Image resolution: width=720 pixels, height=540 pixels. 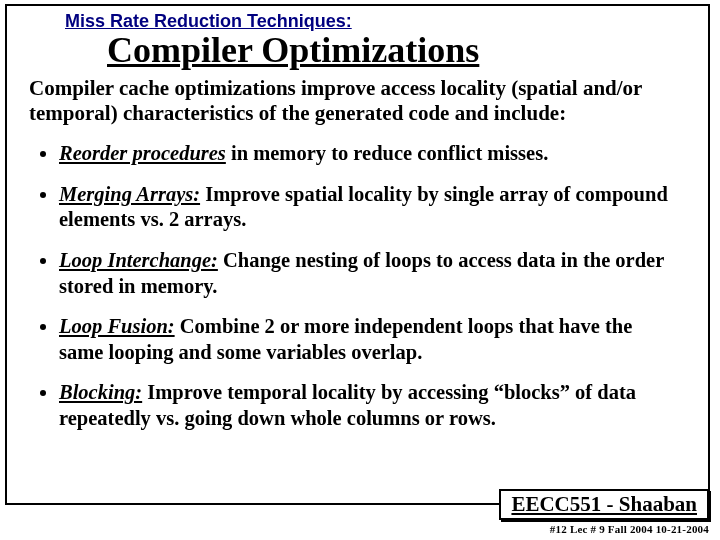 What do you see at coordinates (117, 326) in the screenshot?
I see `bullet-key: Loop Fusion:` at bounding box center [117, 326].